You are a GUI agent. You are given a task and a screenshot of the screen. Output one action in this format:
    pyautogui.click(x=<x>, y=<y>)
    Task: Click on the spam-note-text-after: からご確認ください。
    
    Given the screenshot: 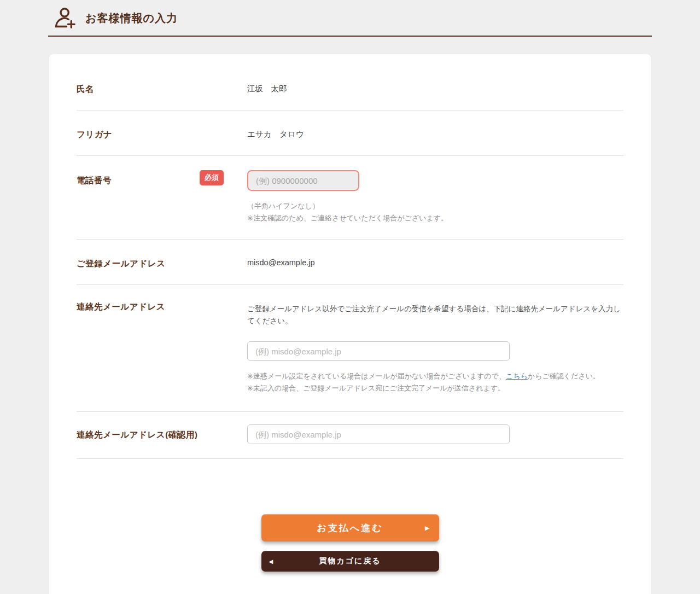 What is the action you would take?
    pyautogui.click(x=564, y=376)
    